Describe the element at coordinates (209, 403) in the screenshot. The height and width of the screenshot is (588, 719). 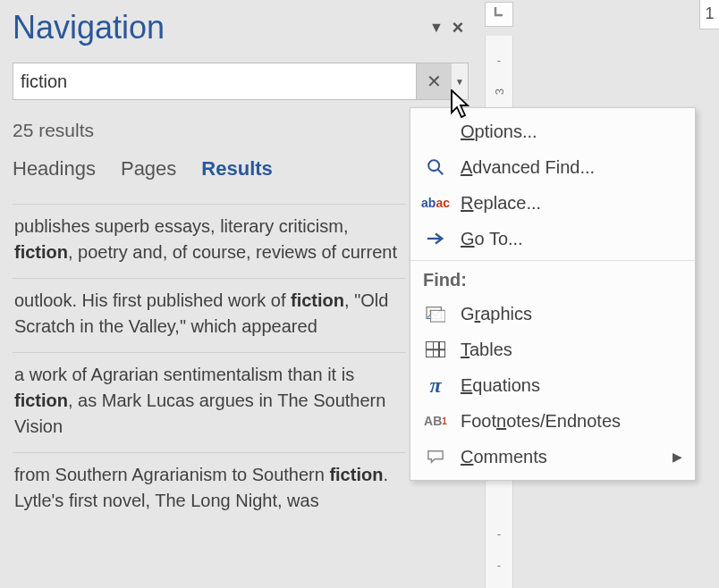
I see `search-result-item: a work of Agrarian sentimentalism than i…` at that location.